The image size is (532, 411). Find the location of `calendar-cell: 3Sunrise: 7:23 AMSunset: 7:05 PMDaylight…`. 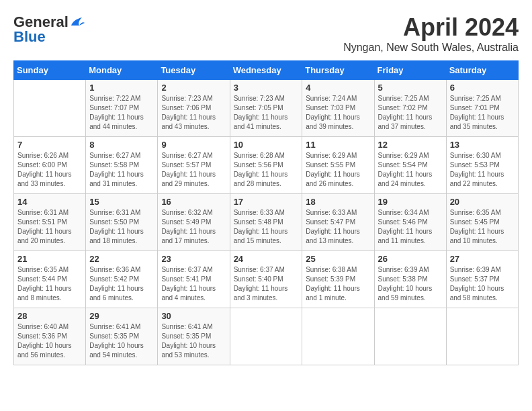

calendar-cell: 3Sunrise: 7:23 AMSunset: 7:05 PMDaylight… is located at coordinates (266, 109).